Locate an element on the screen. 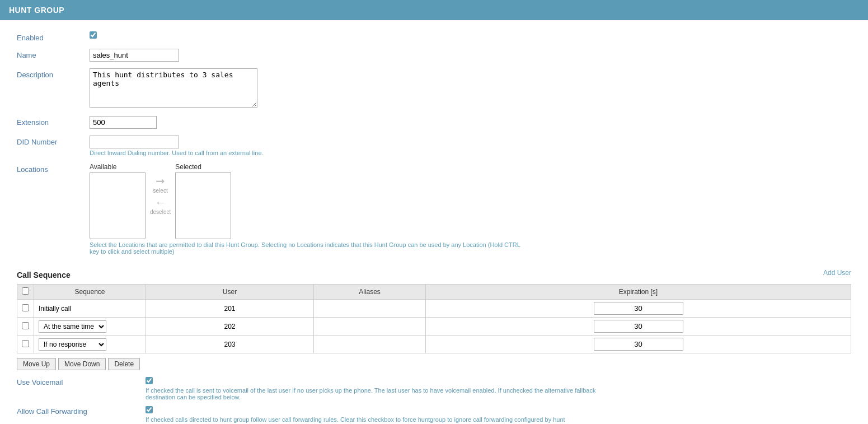 Image resolution: width=868 pixels, height=424 pixels. user-cell-2: 203 is located at coordinates (230, 344).